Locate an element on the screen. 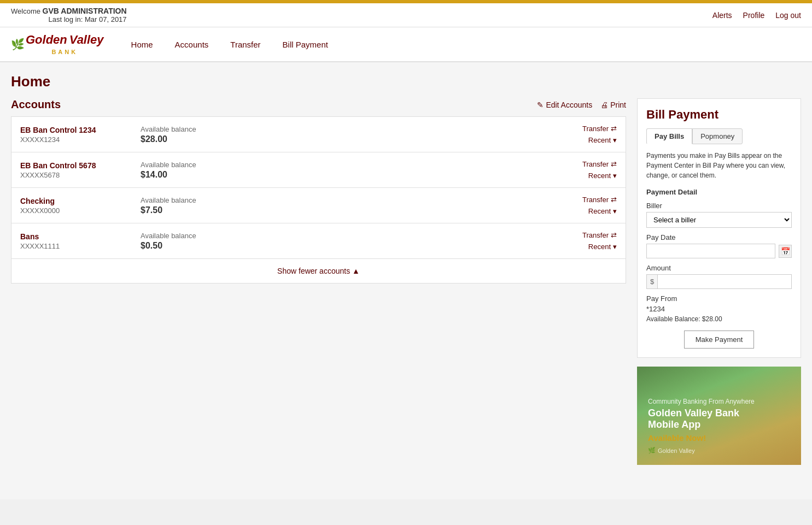  logo-golden-text: Golden is located at coordinates (46, 40).